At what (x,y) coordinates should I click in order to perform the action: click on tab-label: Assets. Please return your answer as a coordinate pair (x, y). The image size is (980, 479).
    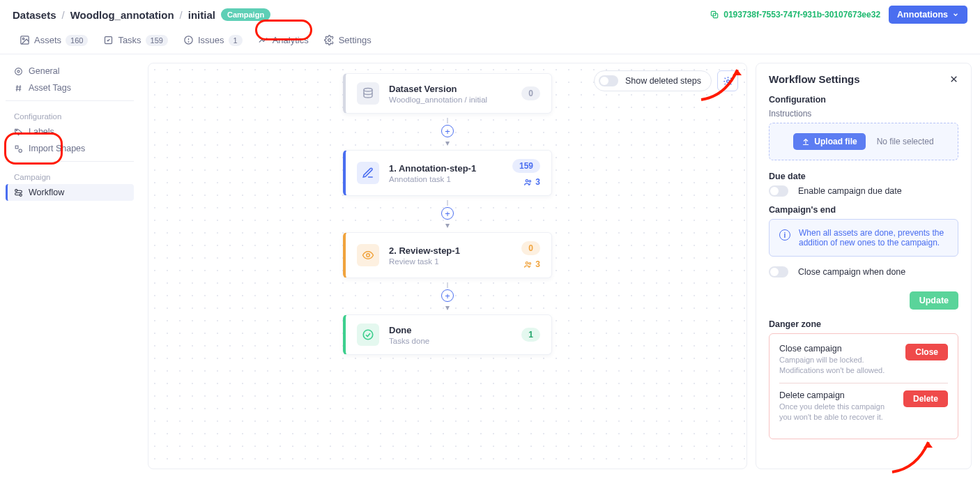
    Looking at the image, I should click on (47, 40).